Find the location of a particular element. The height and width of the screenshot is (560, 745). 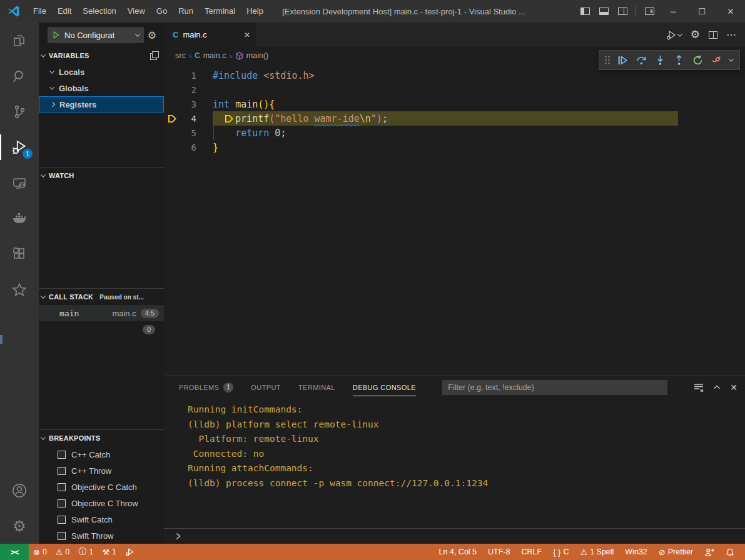

toggle-secondary-sidebar-icon is located at coordinates (622, 11).